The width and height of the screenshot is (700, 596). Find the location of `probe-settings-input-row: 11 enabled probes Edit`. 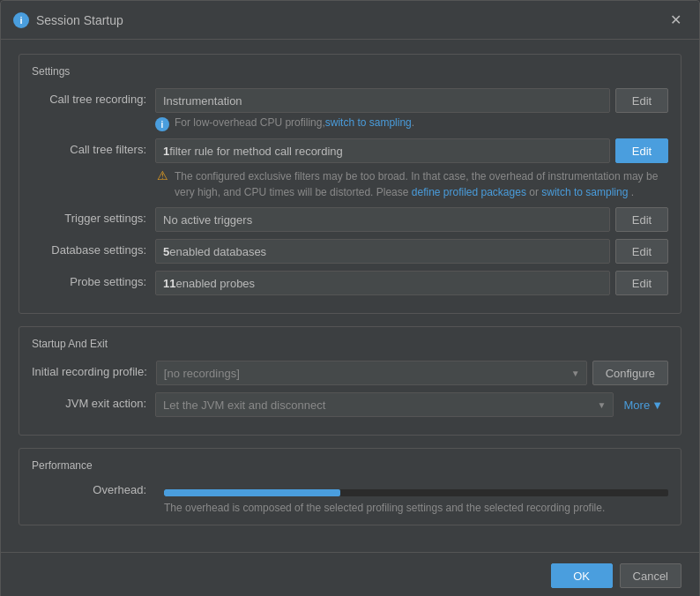

probe-settings-input-row: 11 enabled probes Edit is located at coordinates (412, 283).